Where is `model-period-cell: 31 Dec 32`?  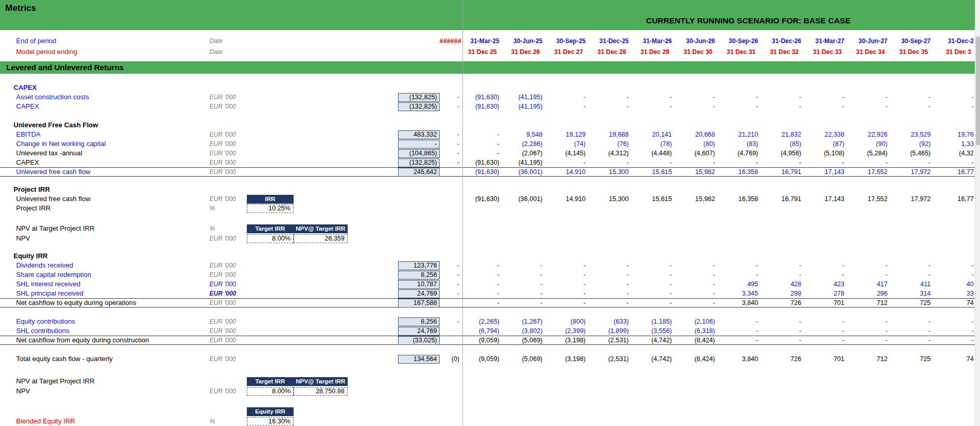
model-period-cell: 31 Dec 32 is located at coordinates (786, 52).